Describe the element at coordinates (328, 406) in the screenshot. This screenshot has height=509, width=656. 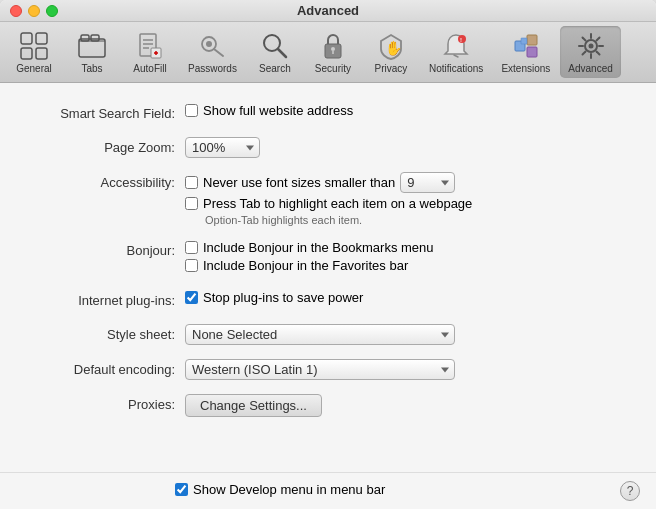
I see `proxies-row: Proxies: Change Settings...` at that location.